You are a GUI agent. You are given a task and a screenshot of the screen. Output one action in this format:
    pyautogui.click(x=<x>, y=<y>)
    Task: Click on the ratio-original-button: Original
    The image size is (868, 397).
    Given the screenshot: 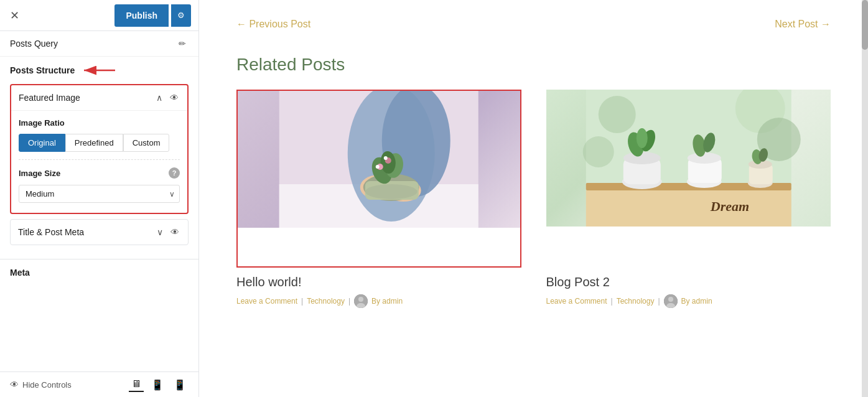 What is the action you would take?
    pyautogui.click(x=42, y=143)
    